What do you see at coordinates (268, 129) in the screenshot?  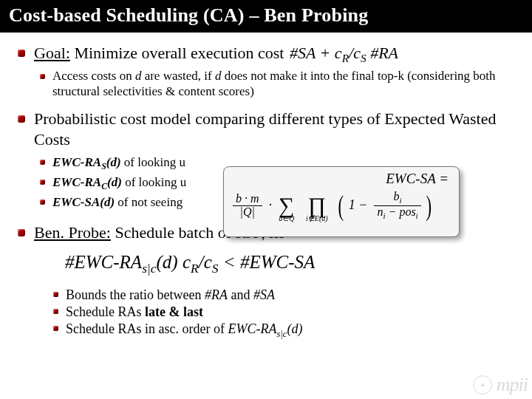 I see `bullet-cost-model: Probabilistic cost model comparing diffe…` at bounding box center [268, 129].